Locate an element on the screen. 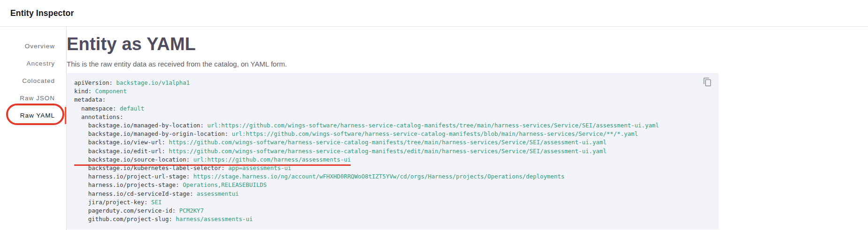  inspector-tab-list: OverviewAncestryColocatedRaw JSONRaw YAM… is located at coordinates (33, 128).